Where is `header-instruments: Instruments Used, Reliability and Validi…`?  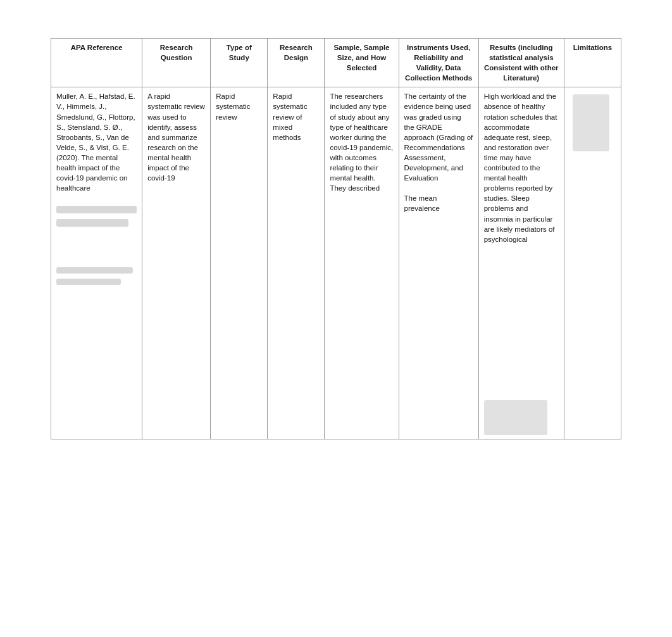 header-instruments: Instruments Used, Reliability and Validi… is located at coordinates (439, 63).